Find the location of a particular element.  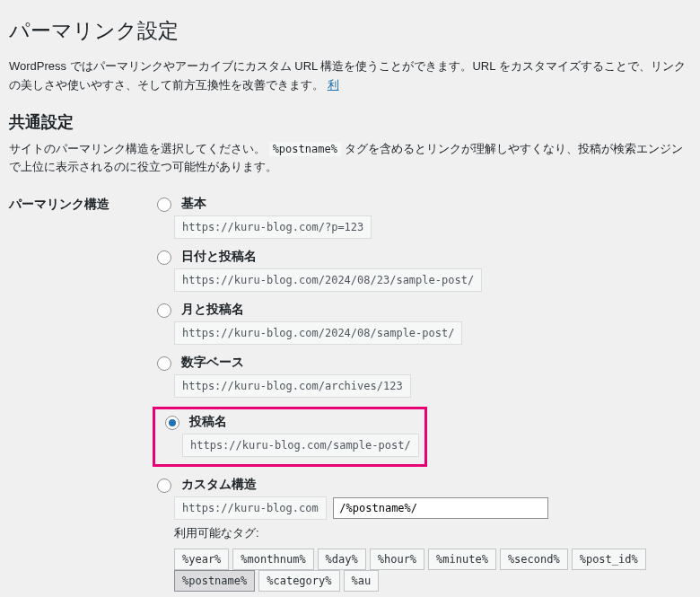

tag-button: %au is located at coordinates (362, 581).